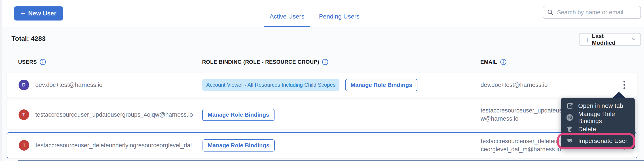  I want to click on column-header-role-binding-label: ROLE BINDING (ROLE - RESOURCE GROUP), so click(260, 62).